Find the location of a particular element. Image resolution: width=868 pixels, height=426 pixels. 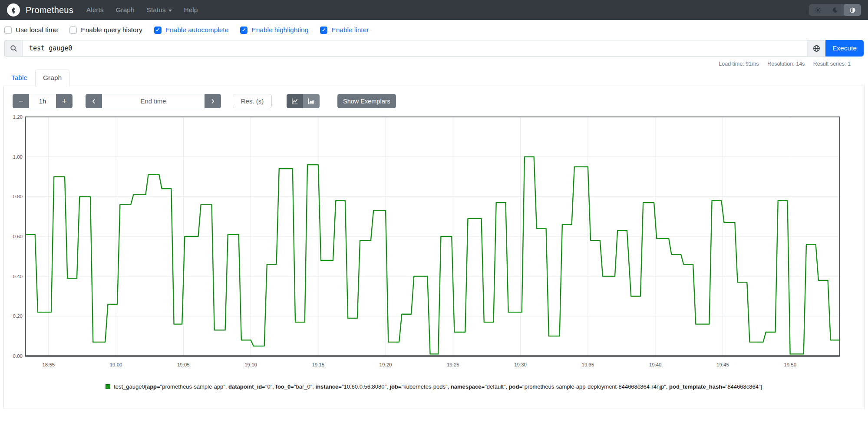

svg-text: 19:30 is located at coordinates (520, 365).